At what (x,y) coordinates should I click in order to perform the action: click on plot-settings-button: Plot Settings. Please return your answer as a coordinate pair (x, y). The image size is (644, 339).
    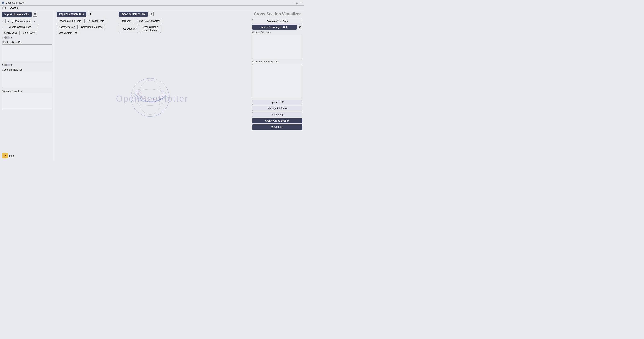
    Looking at the image, I should click on (277, 115).